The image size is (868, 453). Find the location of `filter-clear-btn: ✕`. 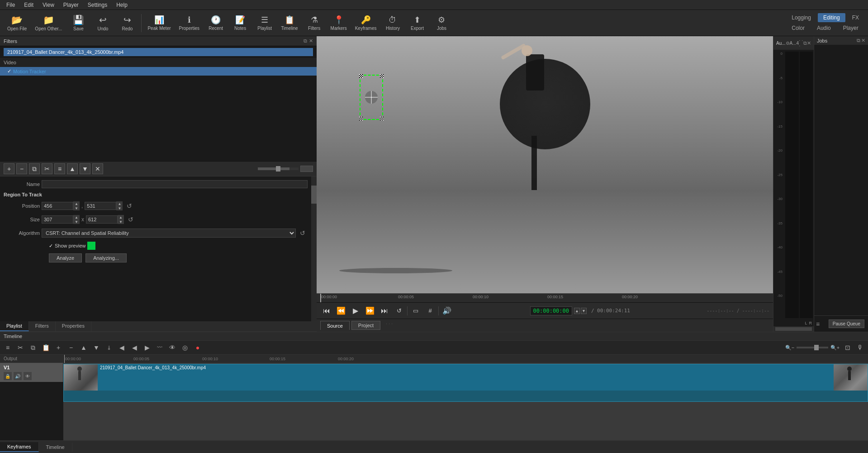

filter-clear-btn: ✕ is located at coordinates (98, 169).